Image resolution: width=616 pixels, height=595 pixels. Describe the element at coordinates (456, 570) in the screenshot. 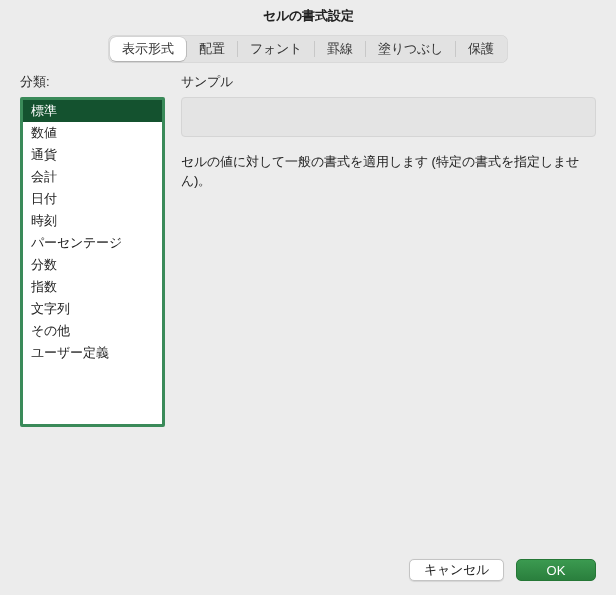

I see `button-label: キャンセル` at that location.